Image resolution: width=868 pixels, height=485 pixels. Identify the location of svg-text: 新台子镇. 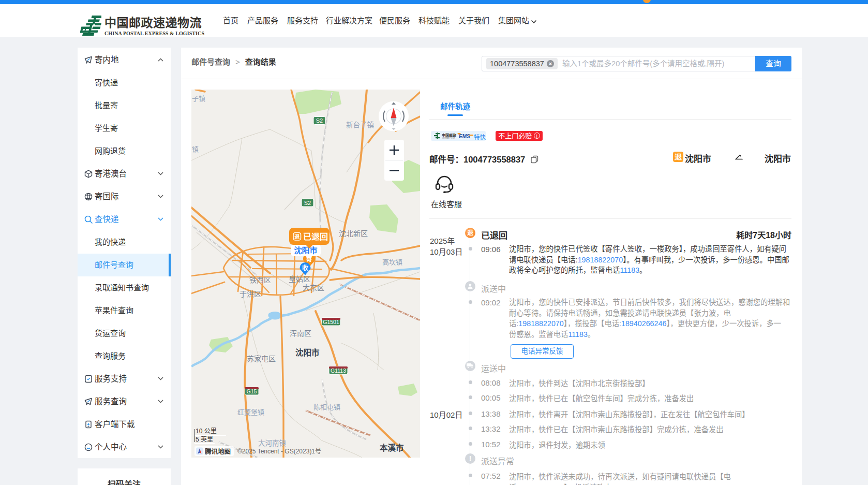
(360, 125).